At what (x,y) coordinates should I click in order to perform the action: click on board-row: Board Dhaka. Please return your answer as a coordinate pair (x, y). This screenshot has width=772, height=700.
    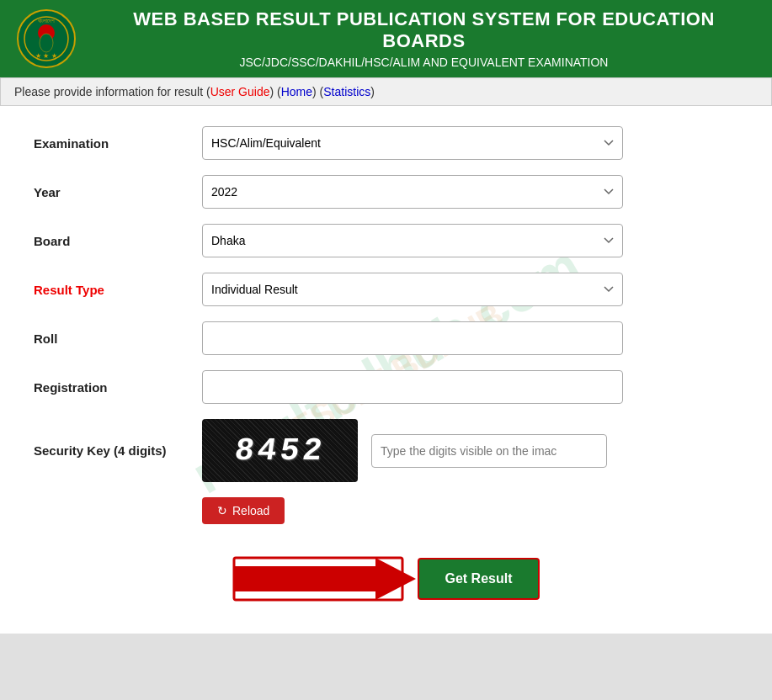
    Looking at the image, I should click on (386, 241).